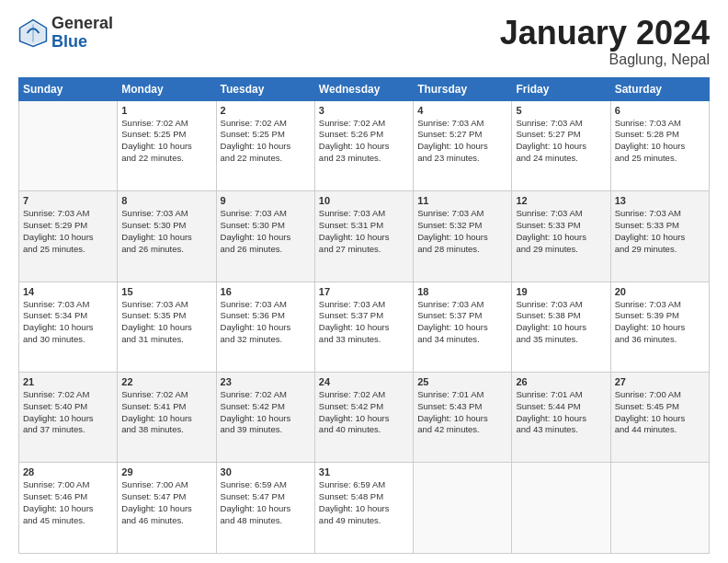 The width and height of the screenshot is (728, 563). Describe the element at coordinates (265, 508) in the screenshot. I see `calendar-cell: 30Sunrise: 6:59 AM Sunset: 5:47 PM Dayli…` at that location.